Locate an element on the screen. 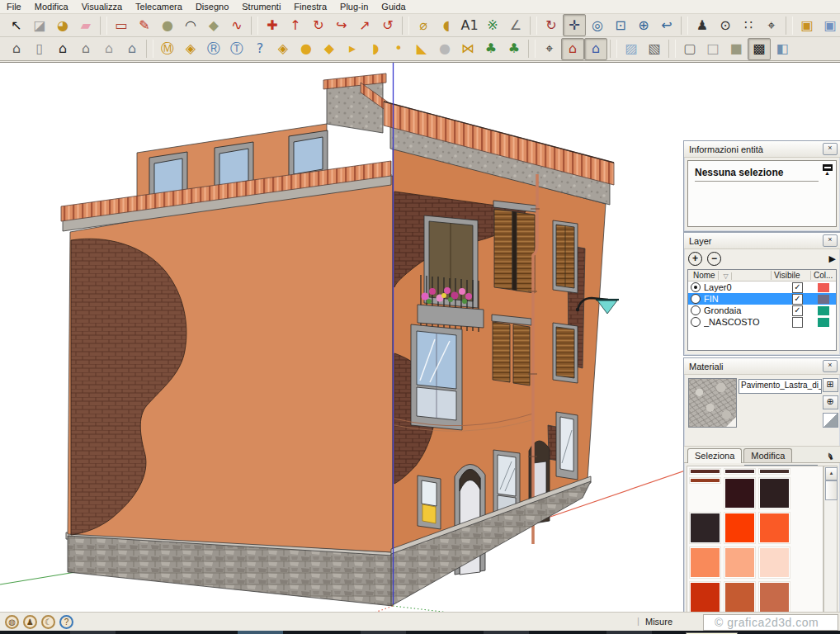 The height and width of the screenshot is (634, 840). zoom-previous-tool: ↩ is located at coordinates (667, 25).